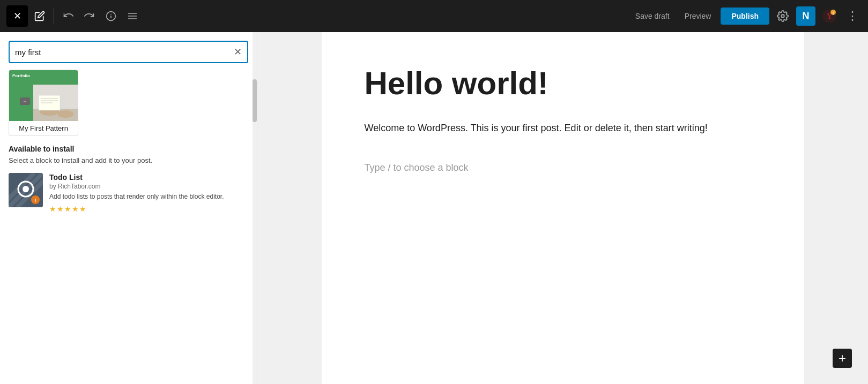 The height and width of the screenshot is (384, 868). I want to click on info-button, so click(111, 16).